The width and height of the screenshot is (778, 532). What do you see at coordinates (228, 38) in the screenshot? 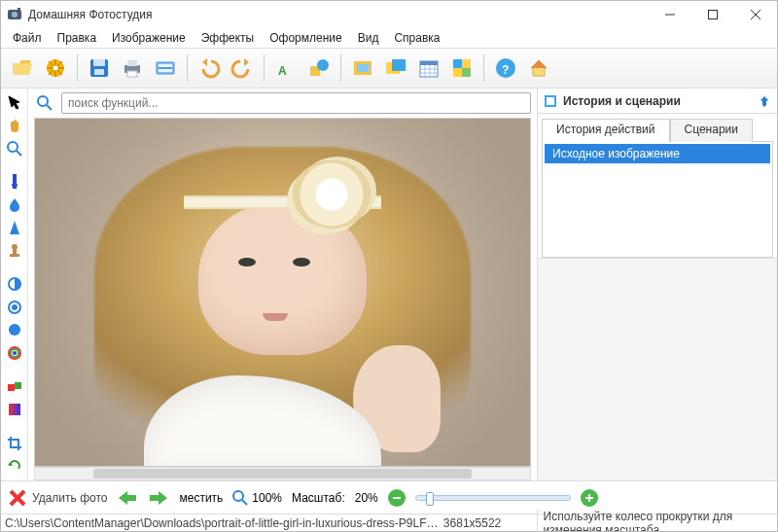
I see `menu-effects: Эффекты` at bounding box center [228, 38].